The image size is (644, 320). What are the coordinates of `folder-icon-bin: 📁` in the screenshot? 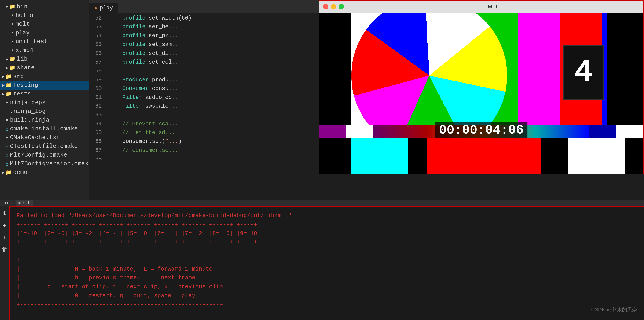 It's located at (12, 7).